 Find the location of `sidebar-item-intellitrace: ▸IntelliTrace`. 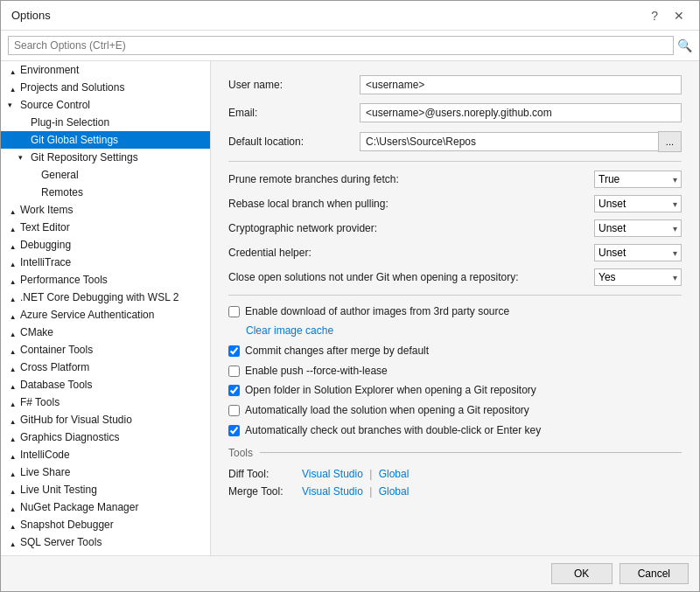

sidebar-item-intellitrace: ▸IntelliTrace is located at coordinates (105, 262).